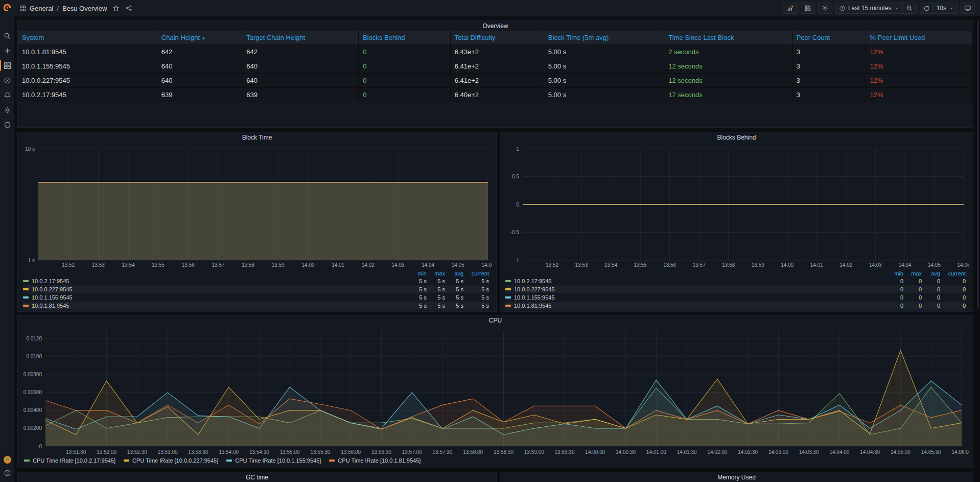  What do you see at coordinates (88, 95) in the screenshot?
I see `table-cell-system: 10.0.2.17:9545` at bounding box center [88, 95].